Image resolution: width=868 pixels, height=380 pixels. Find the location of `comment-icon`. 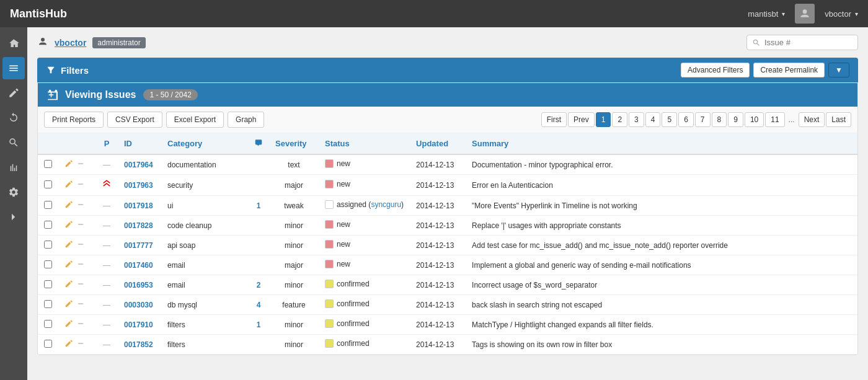

comment-icon is located at coordinates (259, 143).